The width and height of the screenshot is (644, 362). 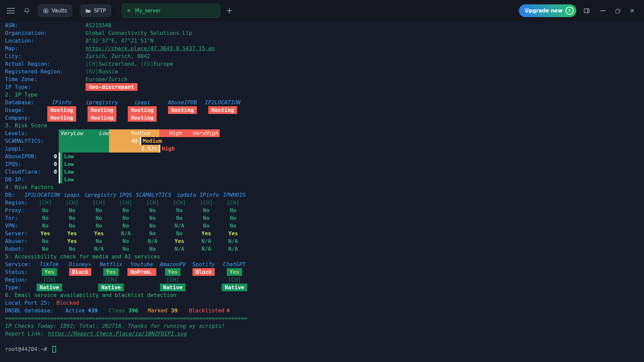 I want to click on menu-button, so click(x=11, y=11).